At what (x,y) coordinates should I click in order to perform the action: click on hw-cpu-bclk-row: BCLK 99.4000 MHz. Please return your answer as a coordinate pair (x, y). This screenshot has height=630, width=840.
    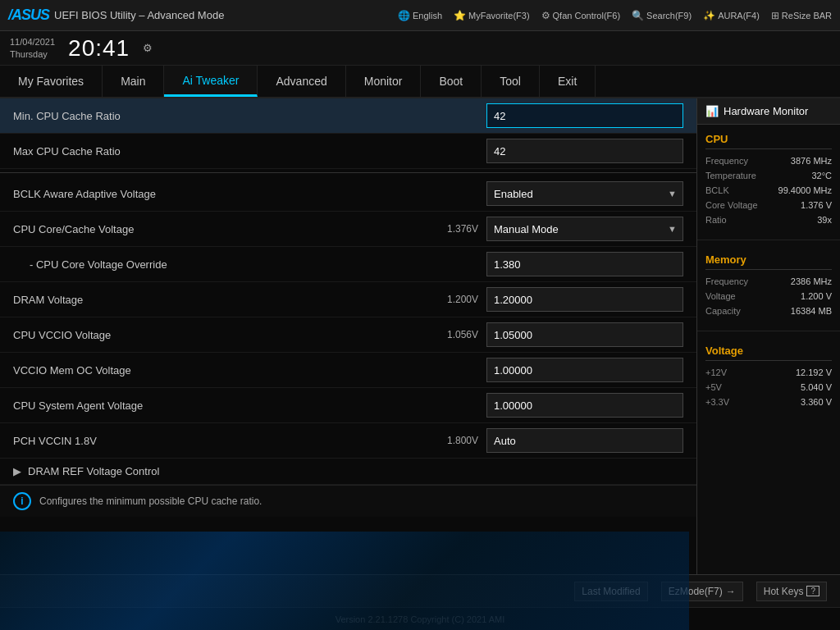
    Looking at the image, I should click on (769, 190).